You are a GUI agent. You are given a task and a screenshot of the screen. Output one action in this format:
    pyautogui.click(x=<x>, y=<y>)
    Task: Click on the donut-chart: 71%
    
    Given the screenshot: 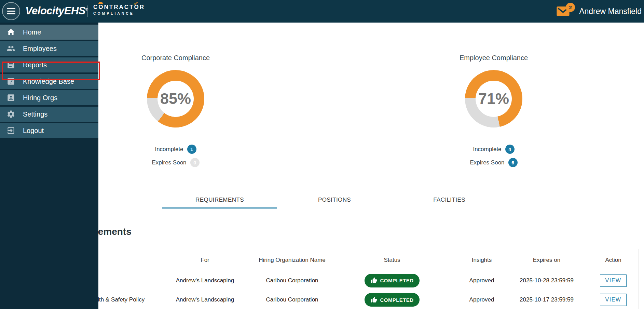 What is the action you would take?
    pyautogui.click(x=494, y=99)
    